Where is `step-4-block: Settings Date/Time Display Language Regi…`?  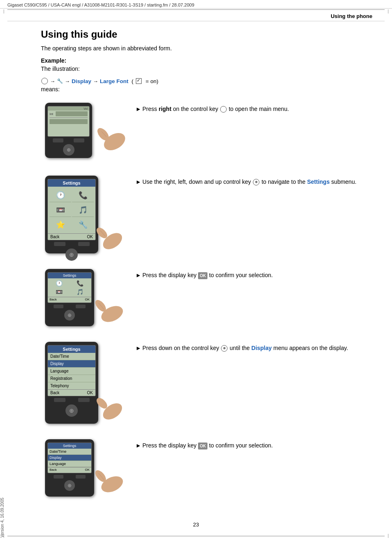
step-4-block: Settings Date/Time Display Language Regi… is located at coordinates (210, 383).